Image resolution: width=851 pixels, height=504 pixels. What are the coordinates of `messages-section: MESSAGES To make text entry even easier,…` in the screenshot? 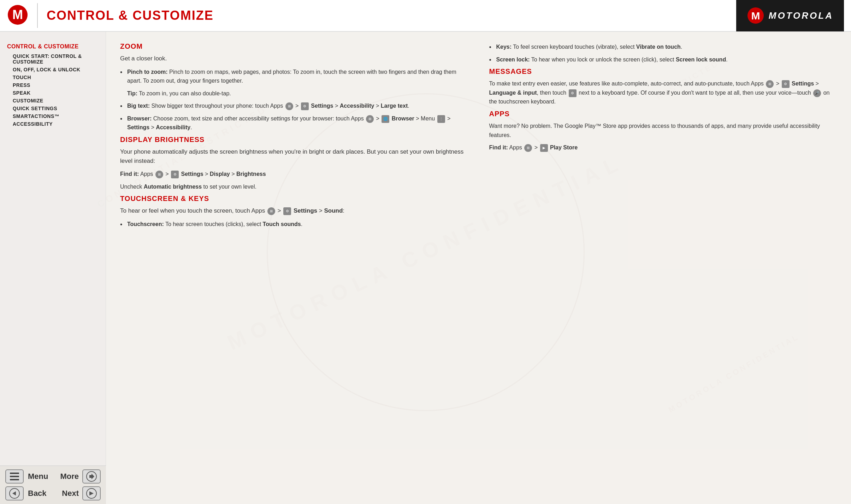 It's located at (663, 87).